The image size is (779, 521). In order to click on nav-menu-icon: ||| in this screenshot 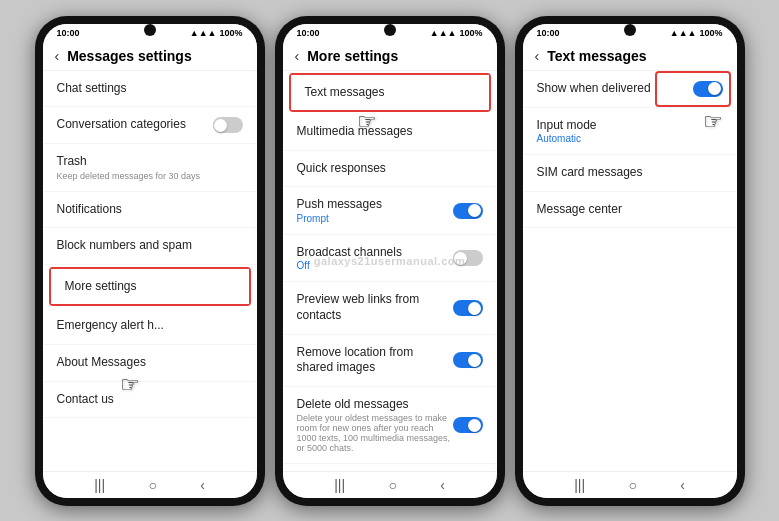, I will do `click(100, 485)`.